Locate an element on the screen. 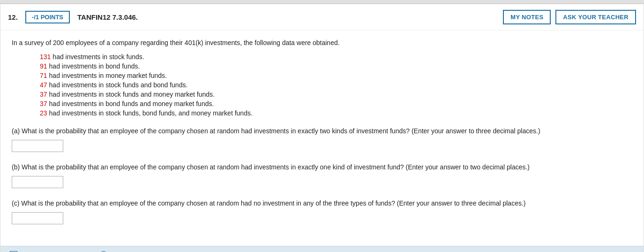 This screenshot has width=644, height=252. data-number: 23 is located at coordinates (44, 113).